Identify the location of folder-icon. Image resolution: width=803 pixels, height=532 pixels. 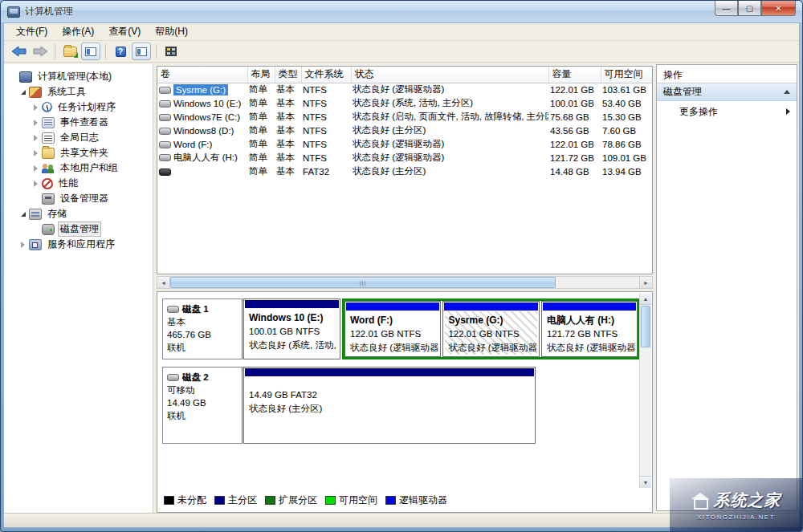
(71, 51).